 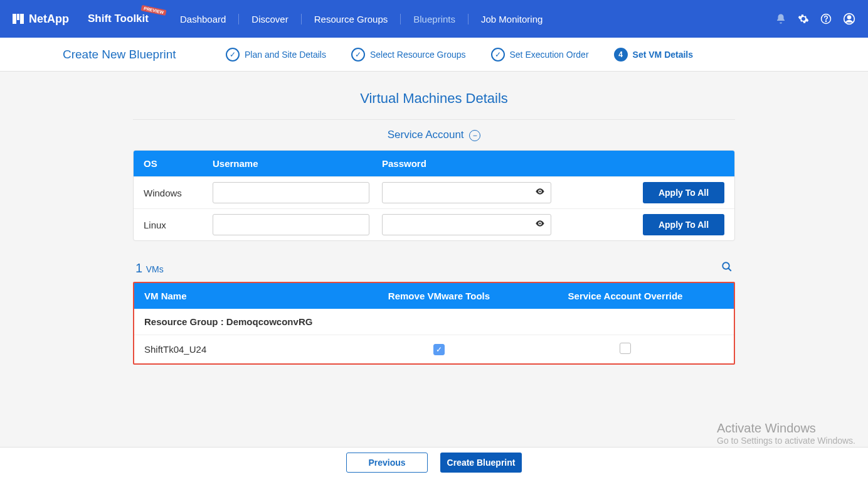 What do you see at coordinates (826, 19) in the screenshot?
I see `help-icon` at bounding box center [826, 19].